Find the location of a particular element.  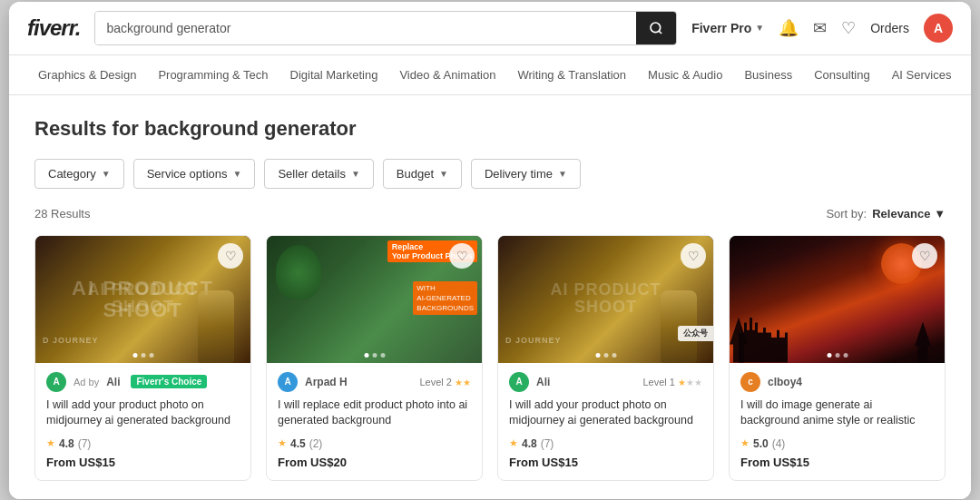

header: fiverr. Fiverr Pro ▼ 🔔 ✉ ♡ Orders A is located at coordinates (490, 29).